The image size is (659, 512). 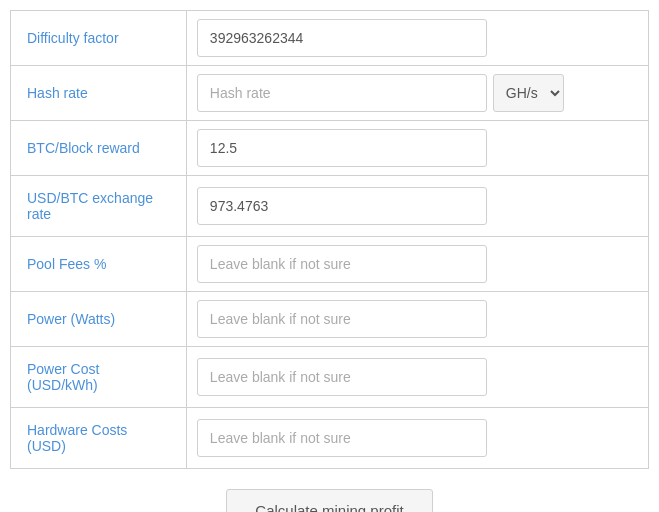 What do you see at coordinates (342, 438) in the screenshot?
I see `input-hardware-costs` at bounding box center [342, 438].